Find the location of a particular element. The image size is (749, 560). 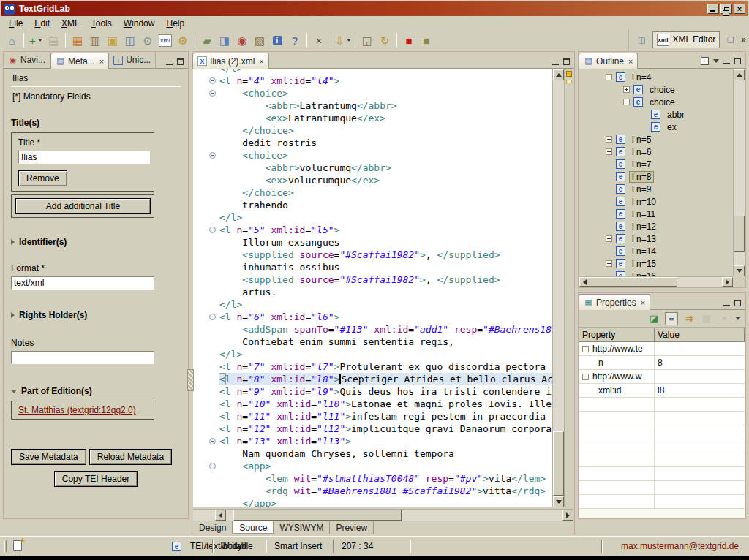

fast-view-grip is located at coordinates (6, 546).